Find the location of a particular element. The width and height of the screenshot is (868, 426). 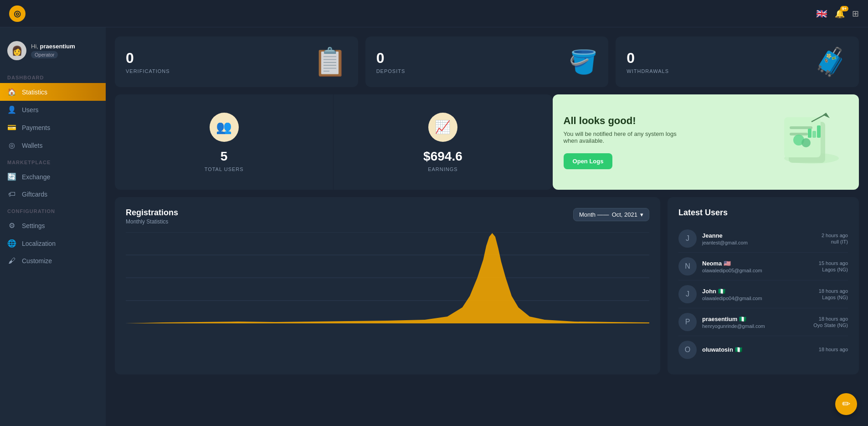

username: praesentium is located at coordinates (57, 47).